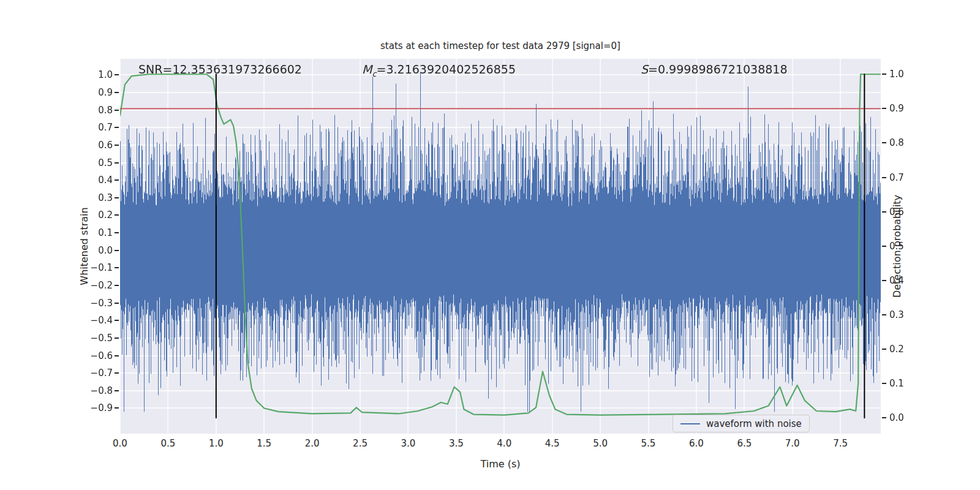 Image resolution: width=980 pixels, height=490 pixels. I want to click on y-tick-label-right: 0.9, so click(905, 108).